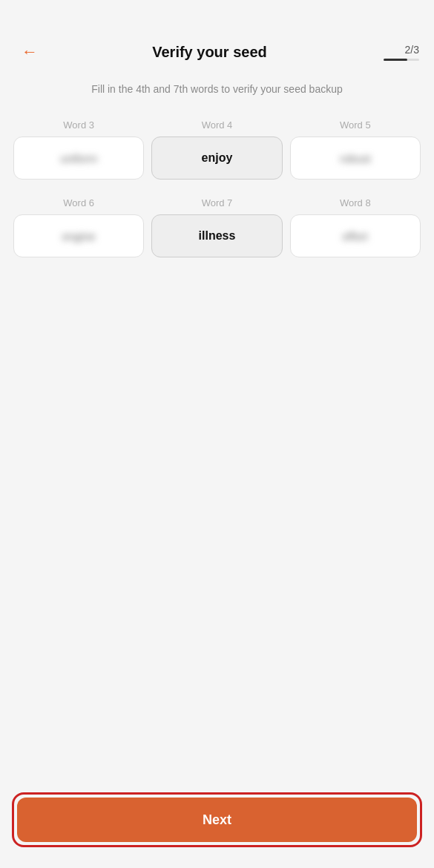  What do you see at coordinates (30, 52) in the screenshot?
I see `back-arrow-icon: ←` at bounding box center [30, 52].